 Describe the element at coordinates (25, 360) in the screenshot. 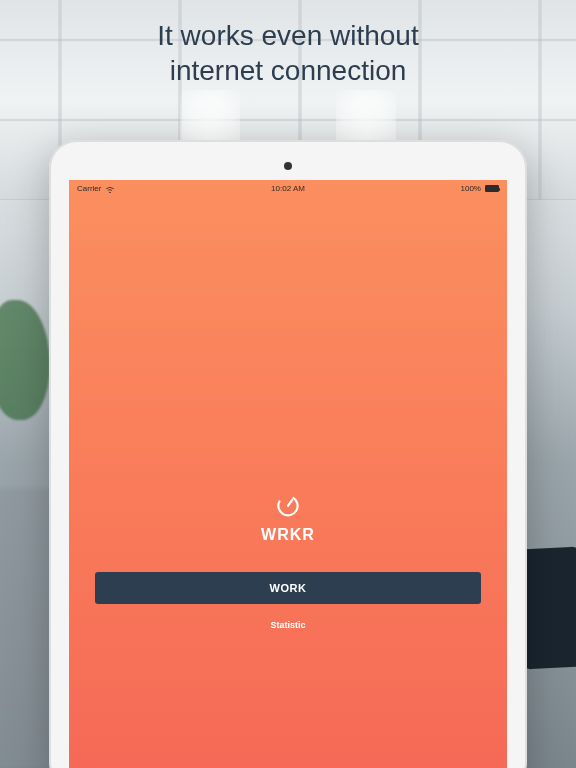

I see `office-plant` at that location.